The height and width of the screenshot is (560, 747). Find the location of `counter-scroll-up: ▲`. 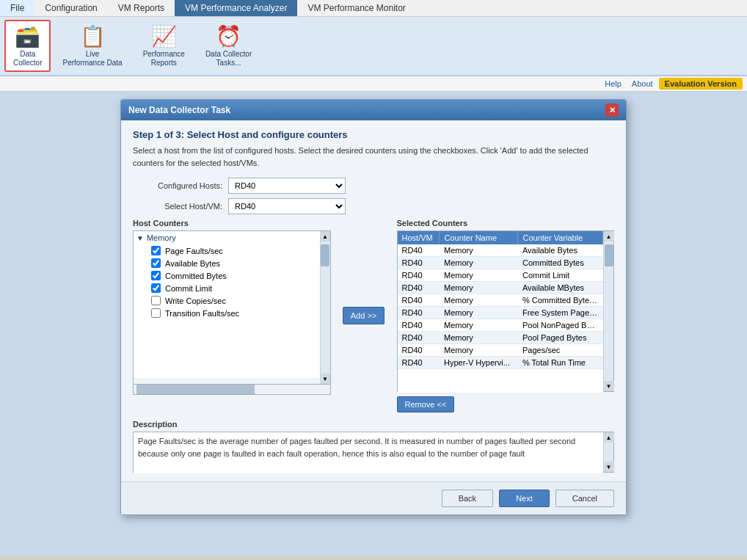

counter-scroll-up: ▲ is located at coordinates (609, 236).